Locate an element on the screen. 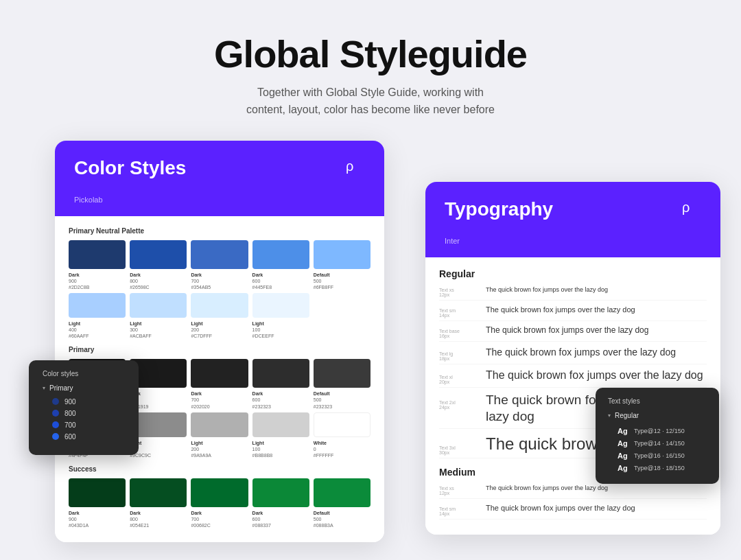  sidebar-item-label: 800 is located at coordinates (70, 413).